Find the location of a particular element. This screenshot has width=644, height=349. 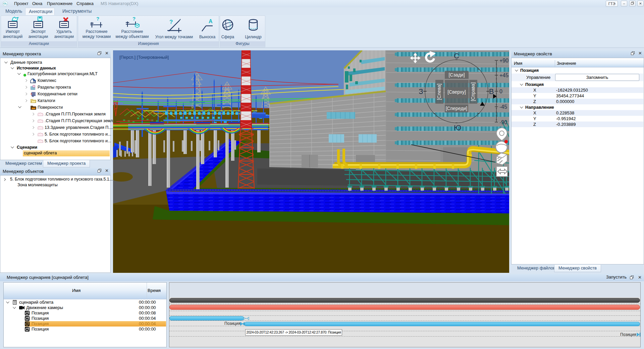

svg-text: [Сзади] is located at coordinates (457, 75).